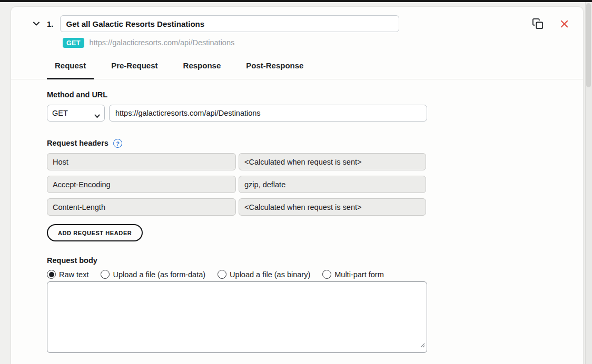 The height and width of the screenshot is (364, 592). What do you see at coordinates (74, 43) in the screenshot?
I see `method-badge: GET` at bounding box center [74, 43].